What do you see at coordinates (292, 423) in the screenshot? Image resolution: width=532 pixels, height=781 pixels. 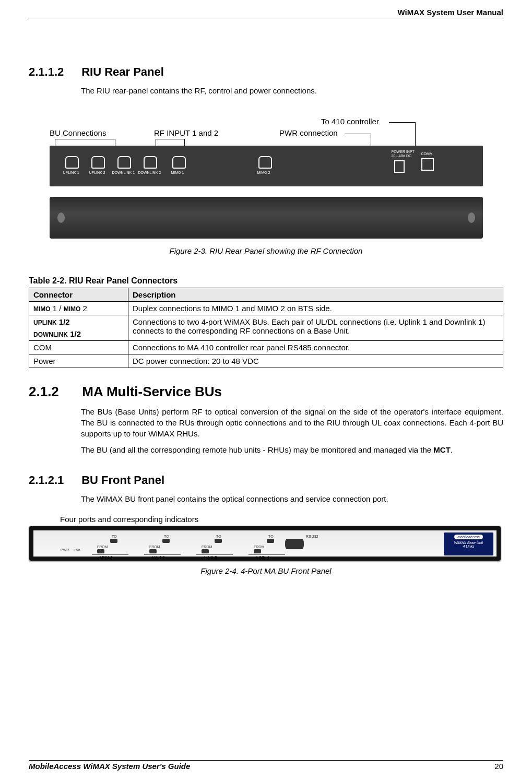 I see `bu-paragraph-1: The BUs (Base Units) perform RF to optic…` at bounding box center [292, 423].